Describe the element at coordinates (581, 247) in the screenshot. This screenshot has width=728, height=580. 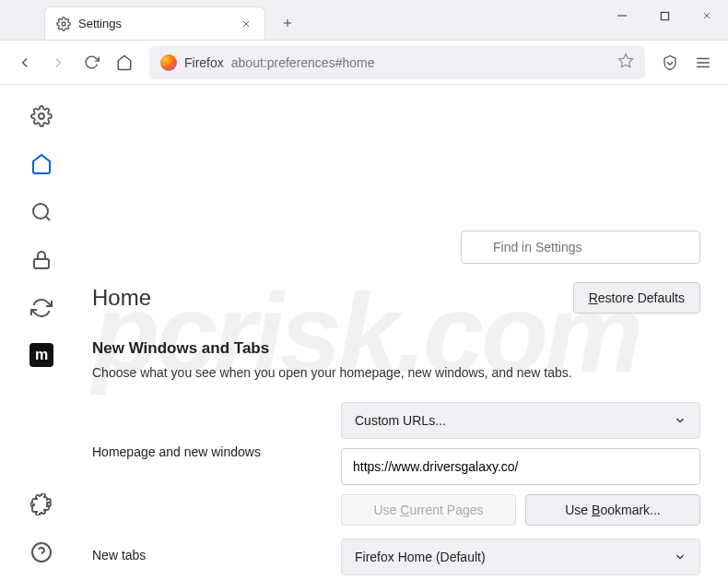
I see `settings-search-input` at that location.